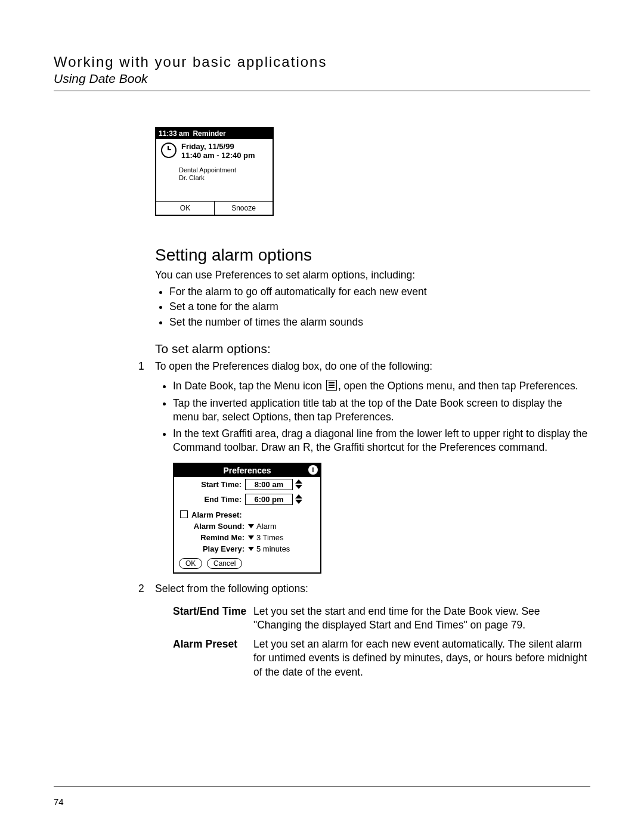  Describe the element at coordinates (185, 208) in the screenshot. I see `reminder-ok-button: OK` at that location.